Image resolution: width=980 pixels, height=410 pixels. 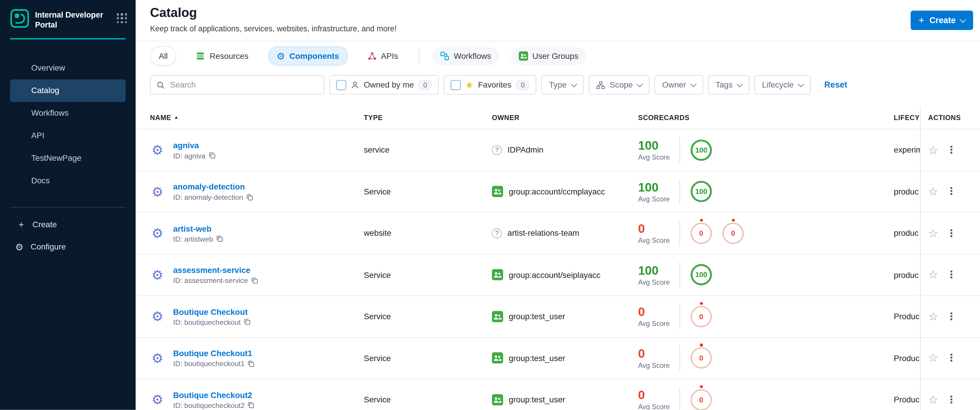 I want to click on sidebar-item-docs: Docs, so click(x=68, y=180).